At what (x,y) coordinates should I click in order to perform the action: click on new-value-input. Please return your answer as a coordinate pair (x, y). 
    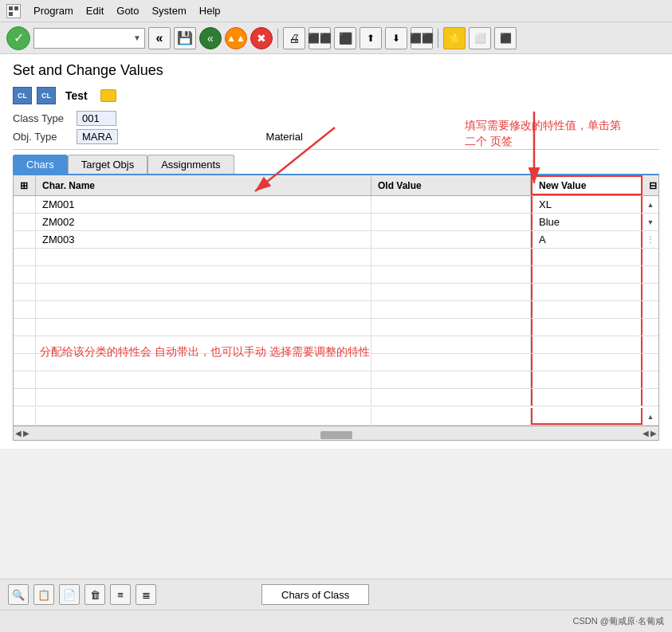
    Looking at the image, I should click on (587, 416).